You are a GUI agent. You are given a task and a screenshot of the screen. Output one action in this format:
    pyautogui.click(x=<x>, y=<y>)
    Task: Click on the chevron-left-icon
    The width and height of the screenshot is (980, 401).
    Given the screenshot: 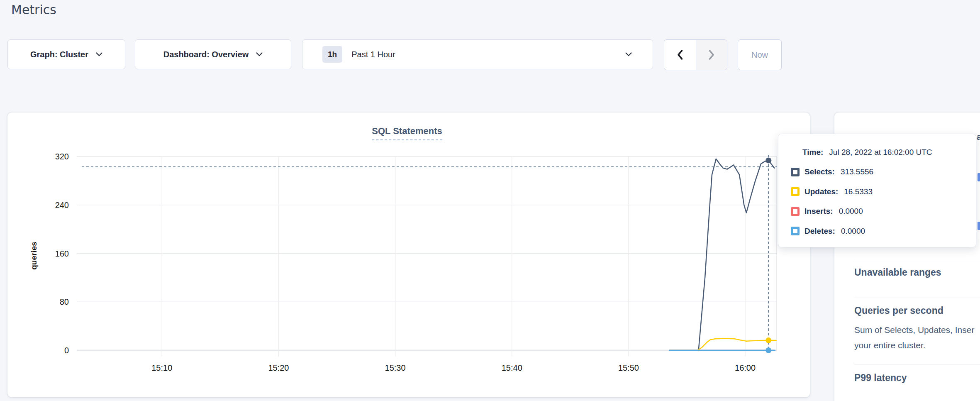 What is the action you would take?
    pyautogui.click(x=680, y=55)
    